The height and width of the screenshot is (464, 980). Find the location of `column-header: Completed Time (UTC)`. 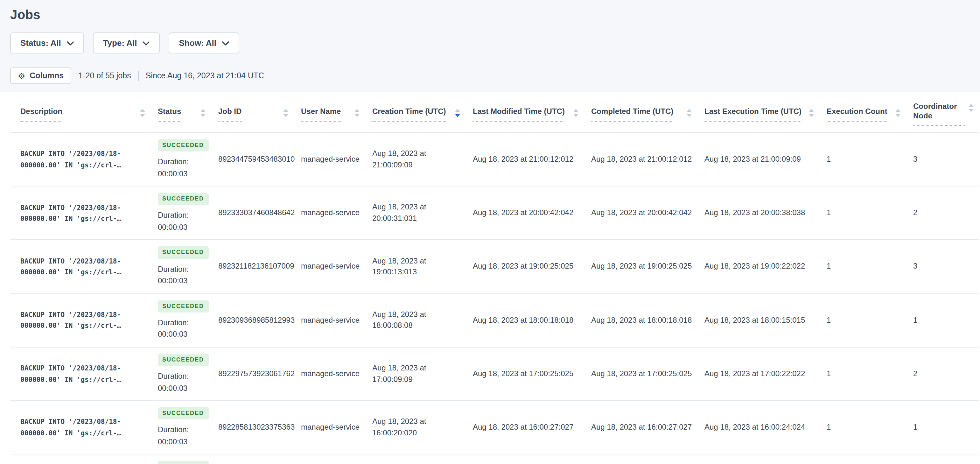

column-header: Completed Time (UTC) is located at coordinates (640, 113).